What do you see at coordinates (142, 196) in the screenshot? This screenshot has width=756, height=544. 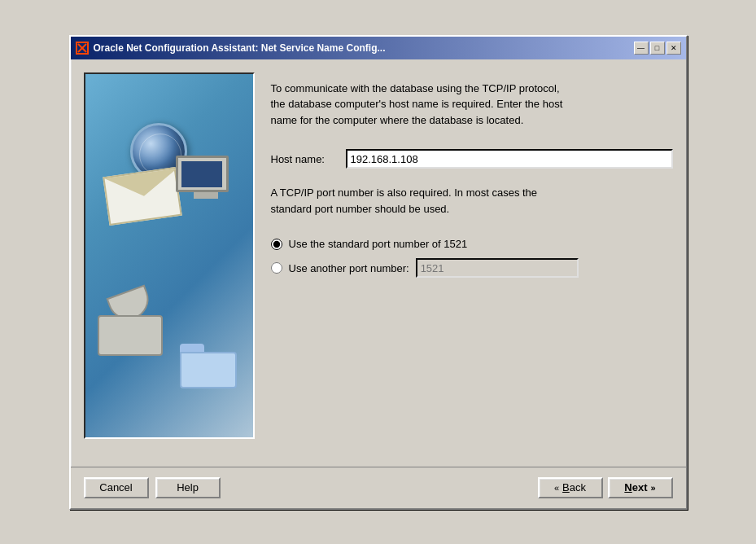 I see `envelope-illustration` at bounding box center [142, 196].